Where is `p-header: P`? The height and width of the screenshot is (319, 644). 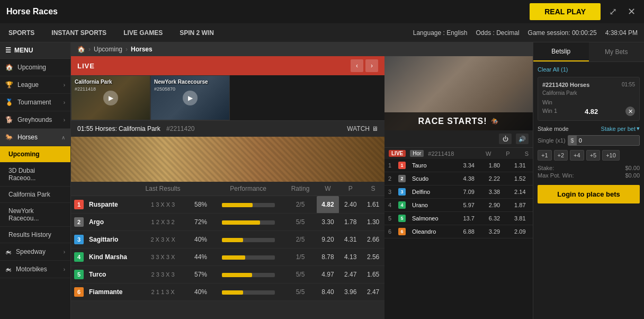 p-header: P is located at coordinates (507, 154).